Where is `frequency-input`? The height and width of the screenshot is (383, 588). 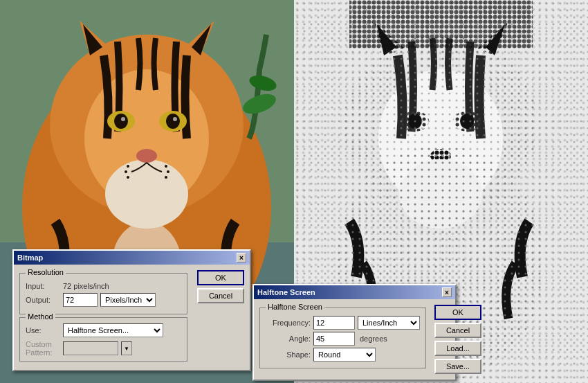
frequency-input is located at coordinates (334, 323).